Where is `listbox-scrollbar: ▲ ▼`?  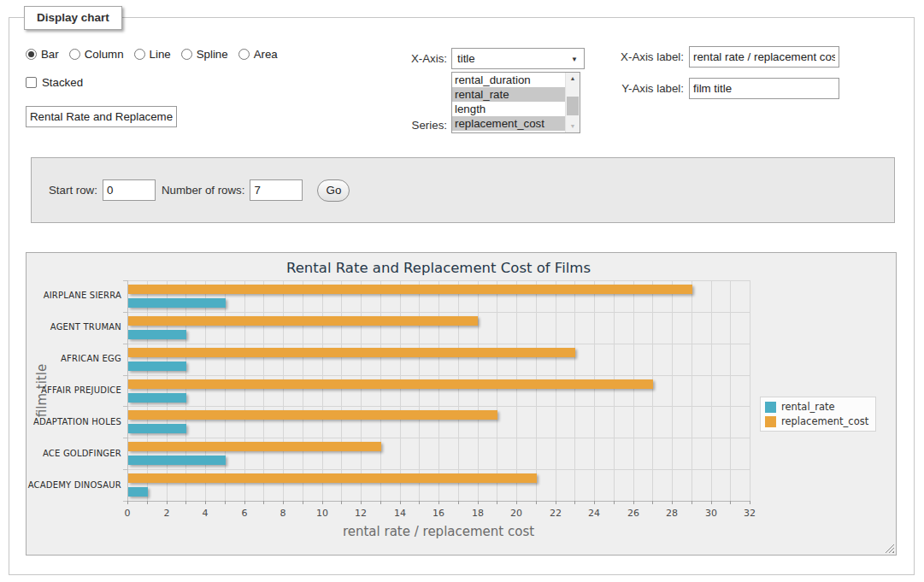
listbox-scrollbar: ▲ ▼ is located at coordinates (573, 103).